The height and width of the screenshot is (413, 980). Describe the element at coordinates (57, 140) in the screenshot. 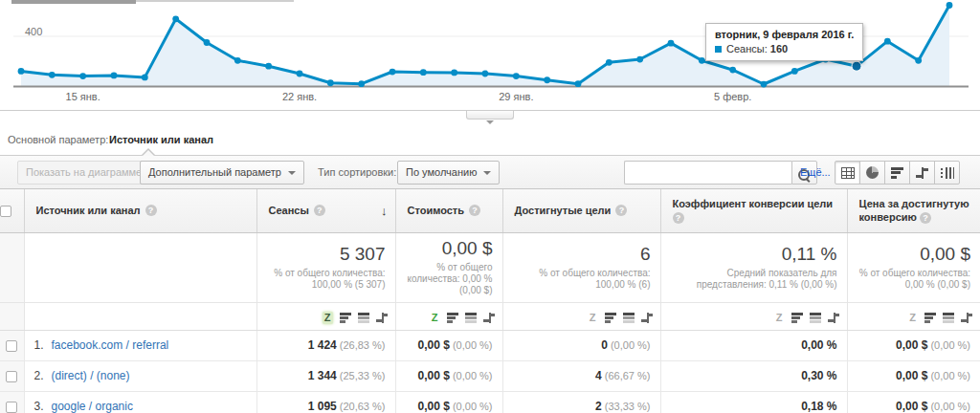

I see `primary-dimension-label: Основной параметр:` at that location.